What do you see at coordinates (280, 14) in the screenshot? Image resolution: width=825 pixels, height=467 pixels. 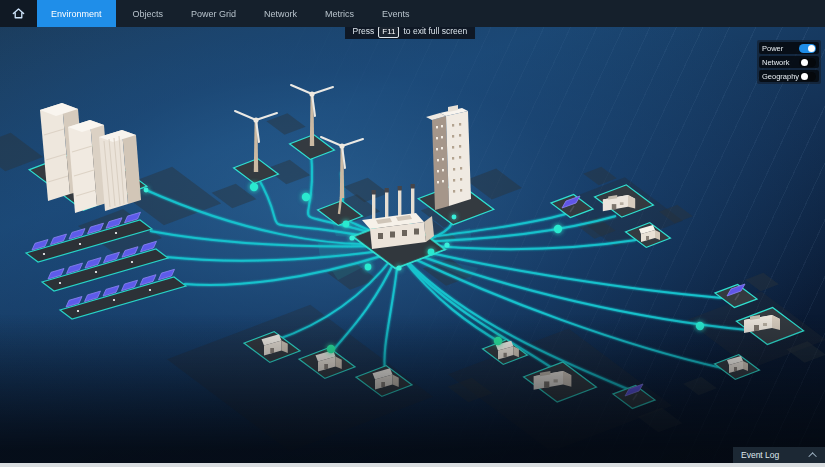 I see `tab-network: Network` at bounding box center [280, 14].